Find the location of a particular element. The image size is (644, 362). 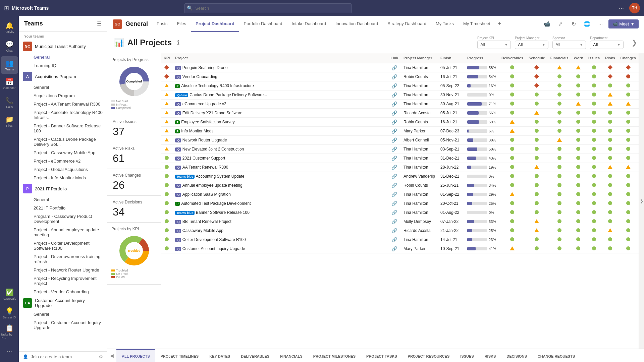

bottom-tab-arrow-left: ◀ is located at coordinates (112, 356).